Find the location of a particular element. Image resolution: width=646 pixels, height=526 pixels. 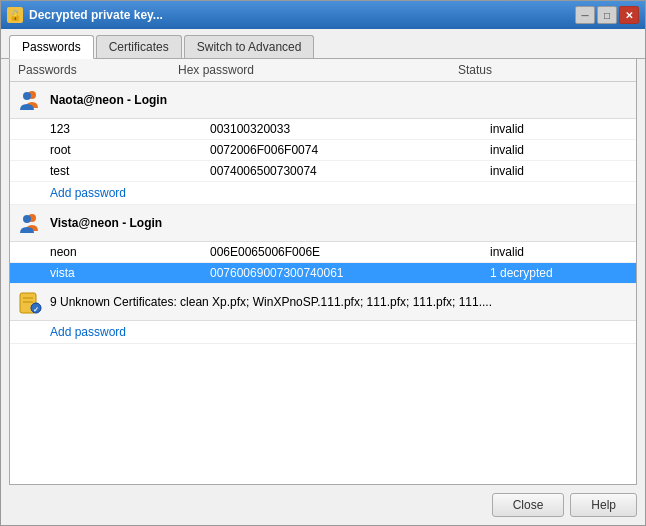

minimize-button: ─ is located at coordinates (585, 15).